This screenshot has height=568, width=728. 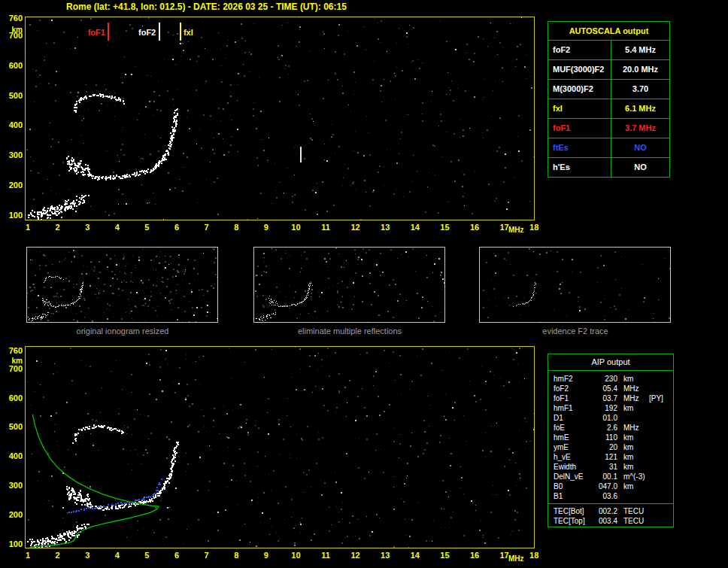 I want to click on autoscala-row: MUF(3000)F220.0 MHz, so click(x=609, y=69).